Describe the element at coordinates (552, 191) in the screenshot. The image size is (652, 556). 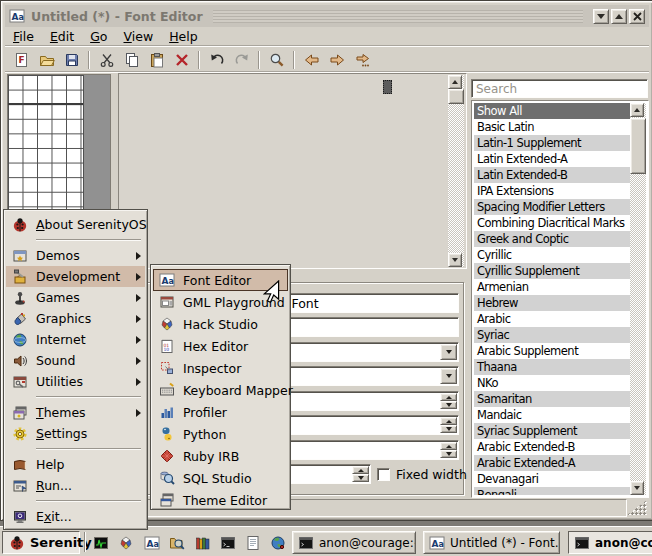
I see `unicode-block-row: IPA Extensions` at that location.